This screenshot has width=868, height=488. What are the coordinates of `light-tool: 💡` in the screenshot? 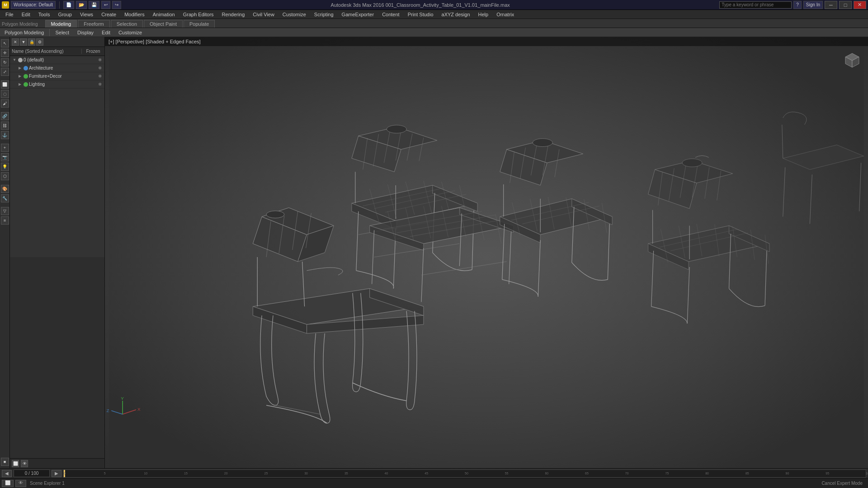 It's located at (5, 167).